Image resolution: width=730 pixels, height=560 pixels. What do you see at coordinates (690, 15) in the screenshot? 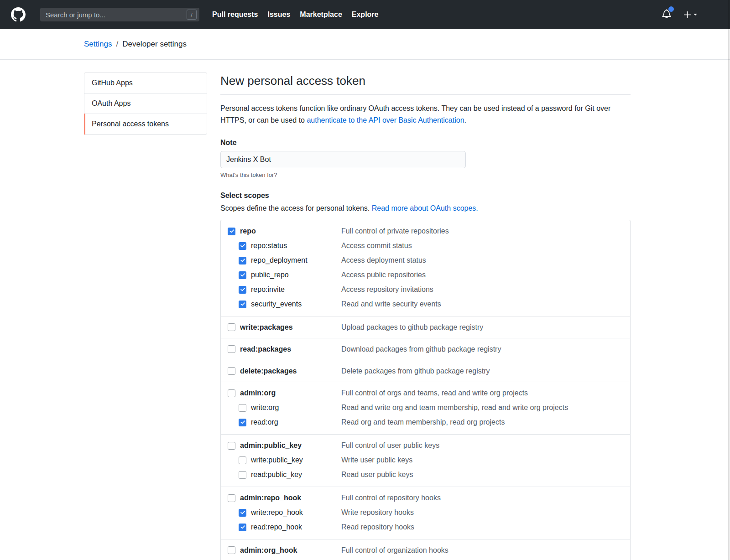
I see `create-new-button` at bounding box center [690, 15].